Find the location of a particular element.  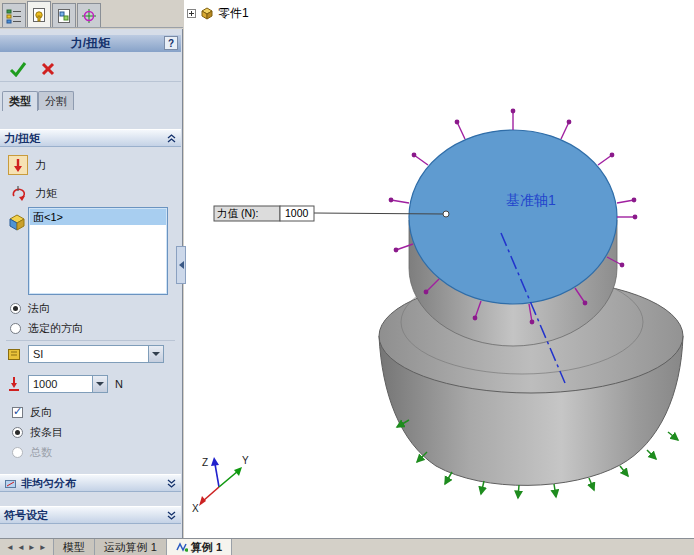

triad-z-label: Z is located at coordinates (205, 462).